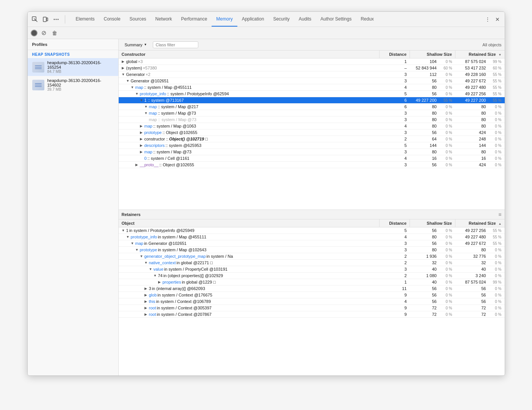 The width and height of the screenshot is (532, 410). I want to click on tab-network: Network, so click(164, 19).